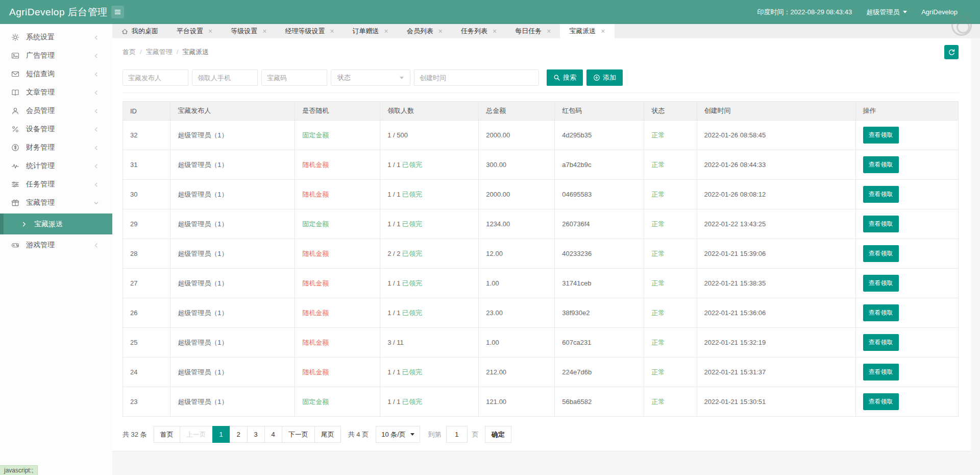  What do you see at coordinates (671, 254) in the screenshot?
I see `cell-status: 正常` at bounding box center [671, 254].